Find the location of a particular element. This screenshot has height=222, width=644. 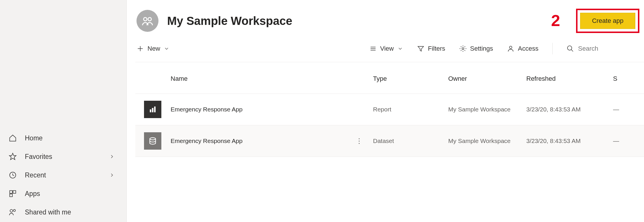

search-input is located at coordinates (606, 49).